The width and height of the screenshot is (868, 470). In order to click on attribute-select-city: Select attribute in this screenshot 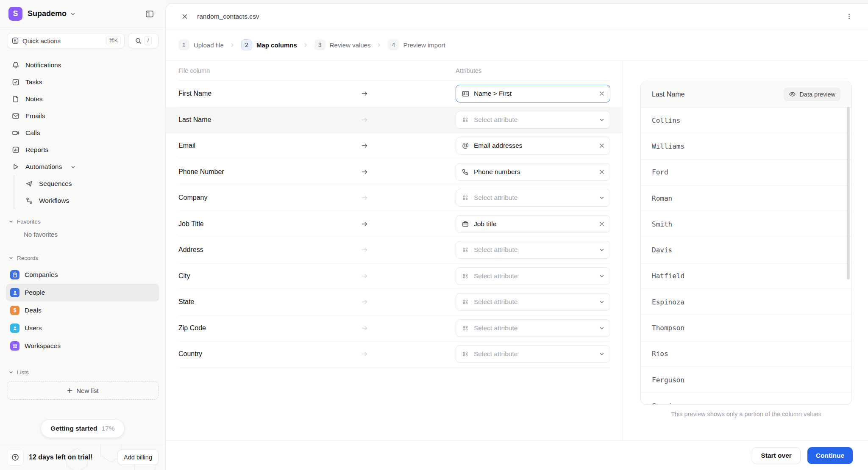, I will do `click(533, 276)`.